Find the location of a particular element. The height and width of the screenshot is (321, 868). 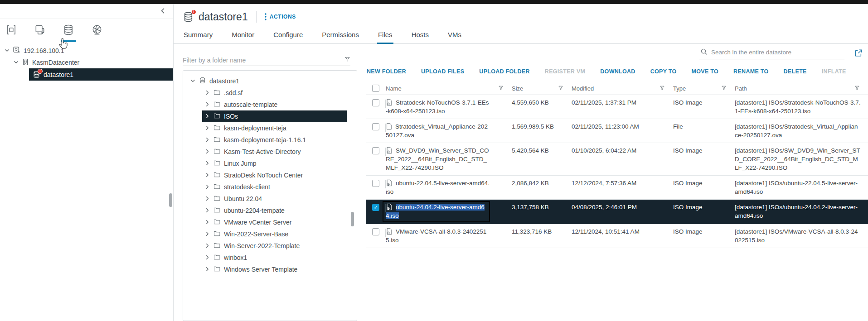

tree-node-datacenter: KasmDatacenter is located at coordinates (87, 62).